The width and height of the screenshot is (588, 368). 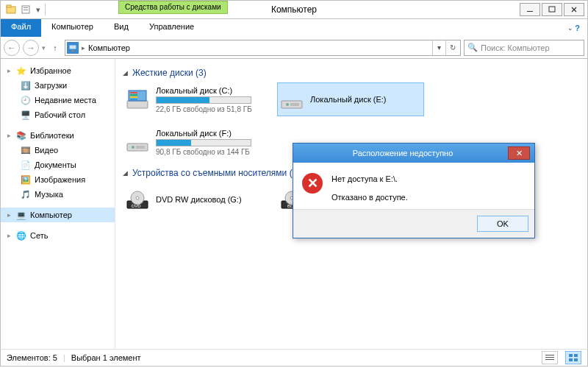 What do you see at coordinates (51, 85) in the screenshot?
I see `tree-item-label: Загрузки` at bounding box center [51, 85].